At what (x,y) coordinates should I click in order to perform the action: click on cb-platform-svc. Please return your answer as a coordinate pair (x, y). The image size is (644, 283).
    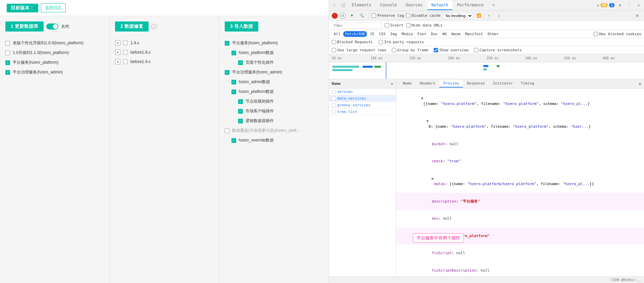
    Looking at the image, I should click on (227, 43).